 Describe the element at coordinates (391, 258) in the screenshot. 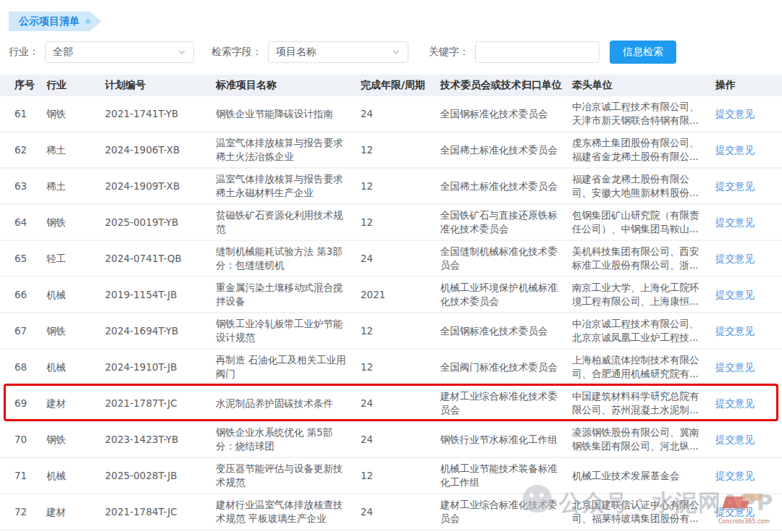

I see `table-row: 65 轻工 2024-0741T-QB 缝制机械能耗试验方法 第3部分：包缝缝纫…` at that location.